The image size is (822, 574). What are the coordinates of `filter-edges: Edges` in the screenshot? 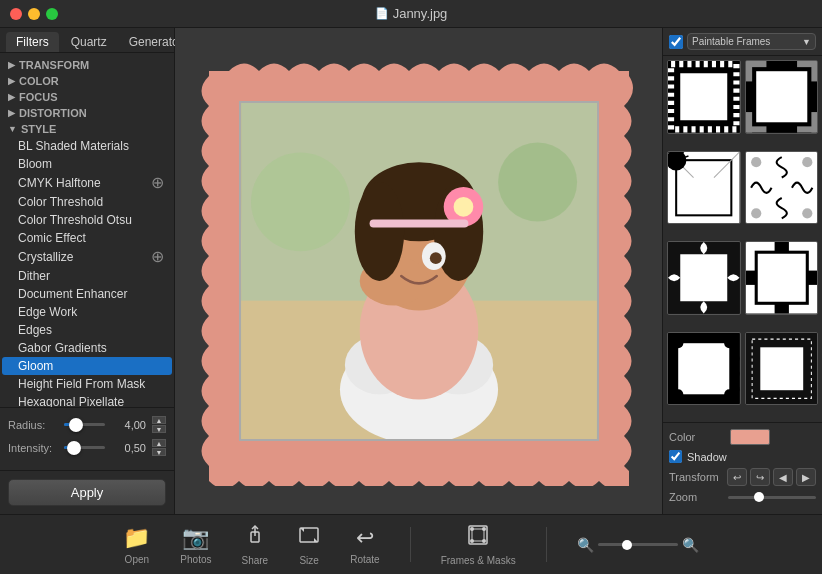 It's located at (87, 330).